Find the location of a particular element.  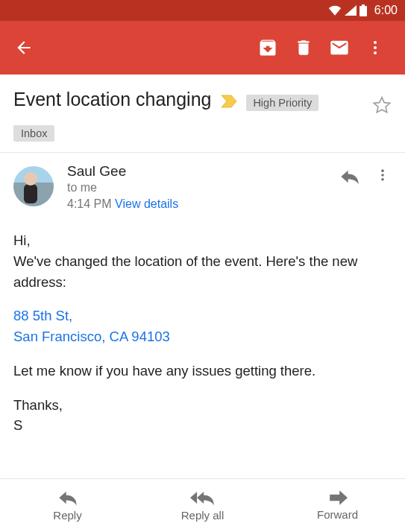

forward-button: Forward is located at coordinates (337, 505).